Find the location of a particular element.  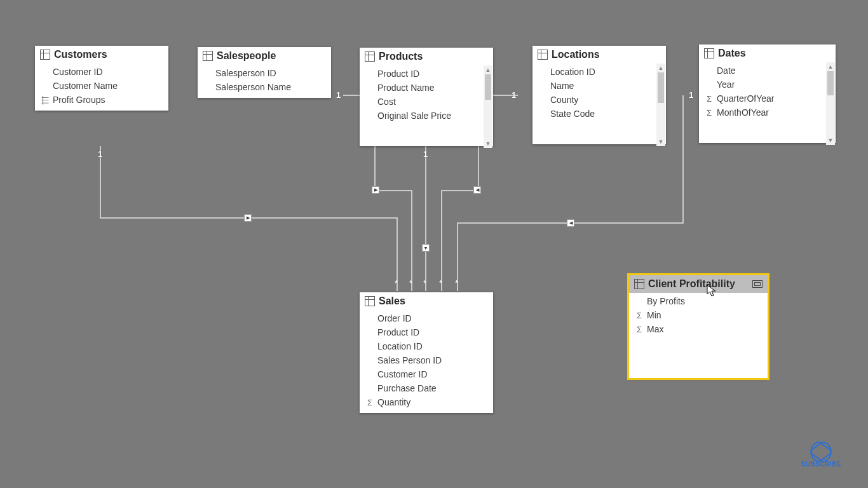

table-dates: Dates Date Year ΣQuarterOfYear ΣMonthOfY… is located at coordinates (768, 94).